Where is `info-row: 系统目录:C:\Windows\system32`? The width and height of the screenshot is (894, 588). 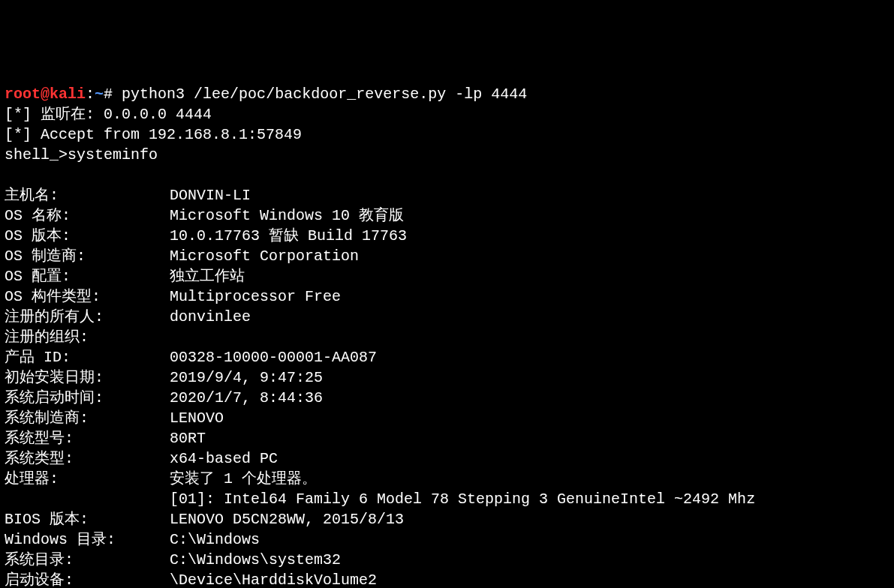
info-row: 系统目录:C:\Windows\system32 is located at coordinates (447, 560).